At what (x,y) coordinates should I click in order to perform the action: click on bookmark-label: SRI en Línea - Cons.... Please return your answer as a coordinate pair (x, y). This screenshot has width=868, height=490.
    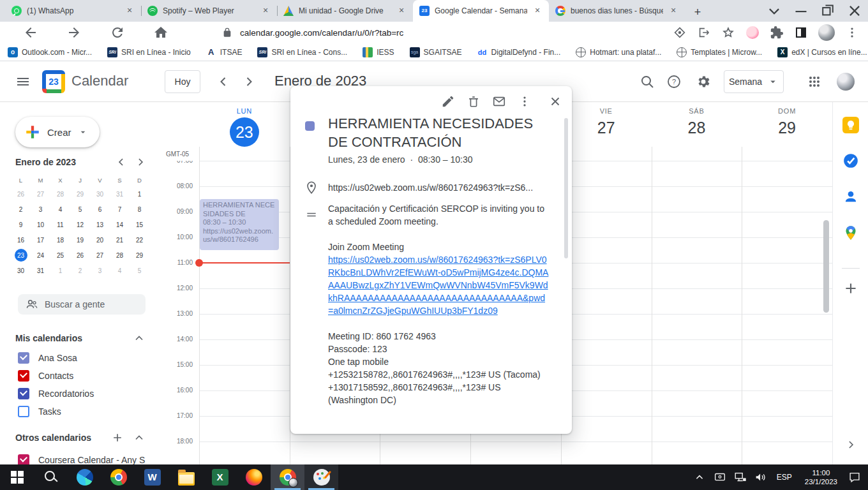
    Looking at the image, I should click on (309, 52).